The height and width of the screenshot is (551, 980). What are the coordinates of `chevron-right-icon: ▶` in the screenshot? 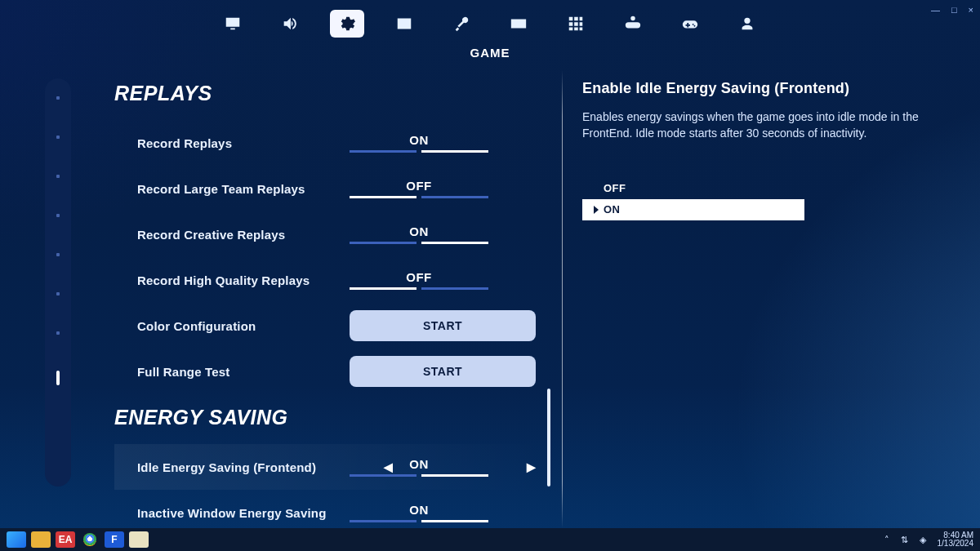 It's located at (531, 467).